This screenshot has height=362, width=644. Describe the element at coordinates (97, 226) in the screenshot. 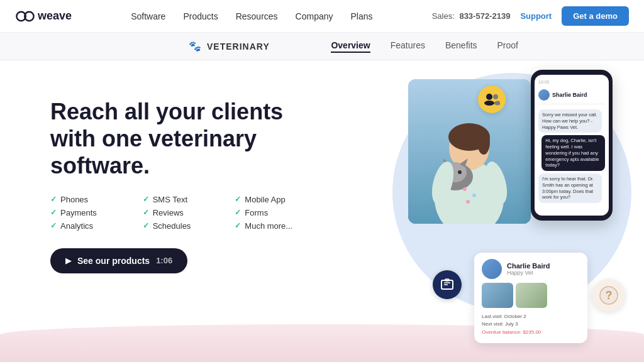

I see `feature-analytics: ✓ Analytics` at that location.